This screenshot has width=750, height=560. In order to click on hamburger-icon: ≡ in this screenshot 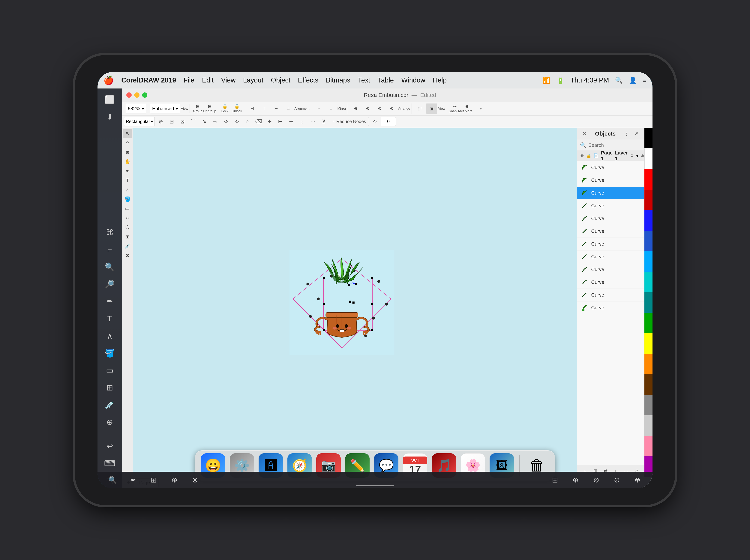, I will do `click(645, 80)`.